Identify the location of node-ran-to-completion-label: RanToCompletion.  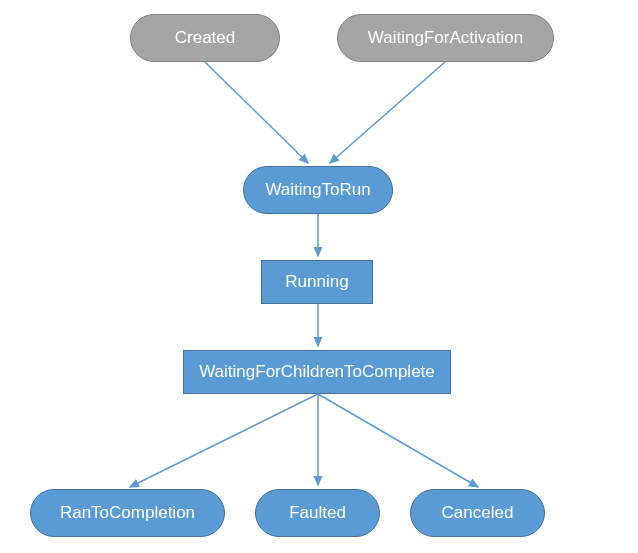
(128, 513).